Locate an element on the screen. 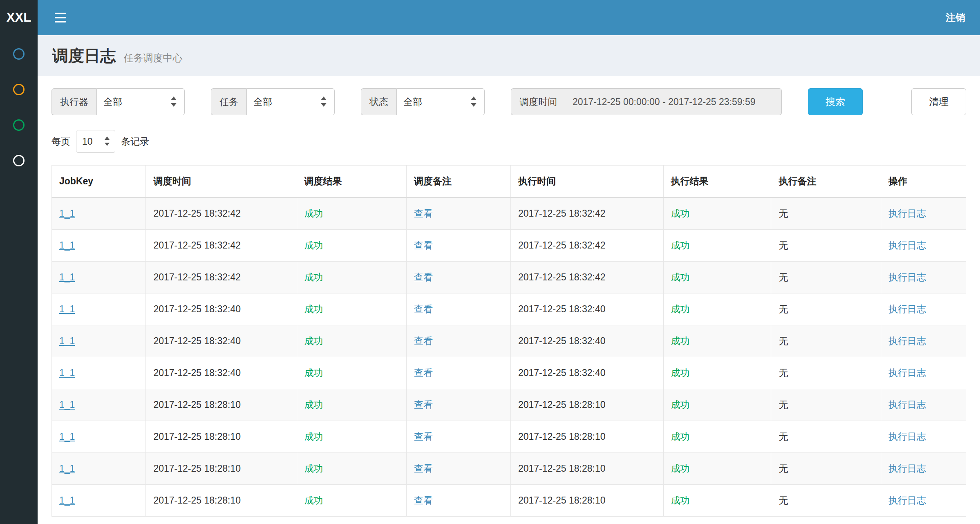  hamburger-icon is located at coordinates (60, 13).